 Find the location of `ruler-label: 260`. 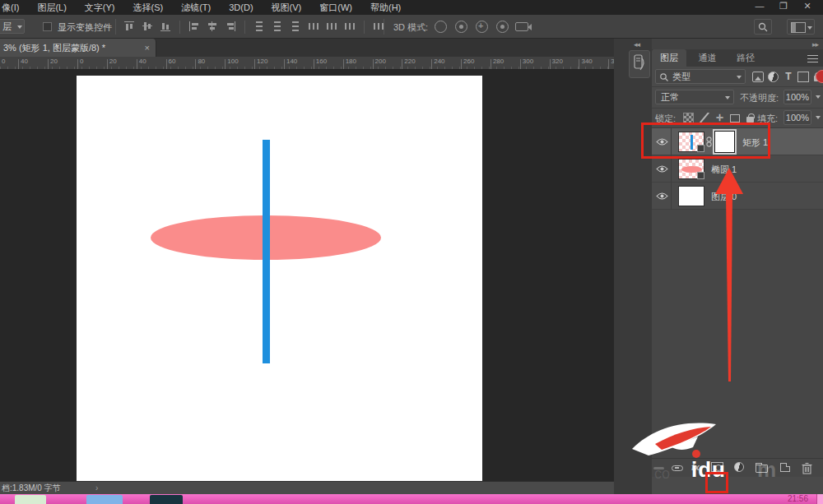

ruler-label: 260 is located at coordinates (469, 61).